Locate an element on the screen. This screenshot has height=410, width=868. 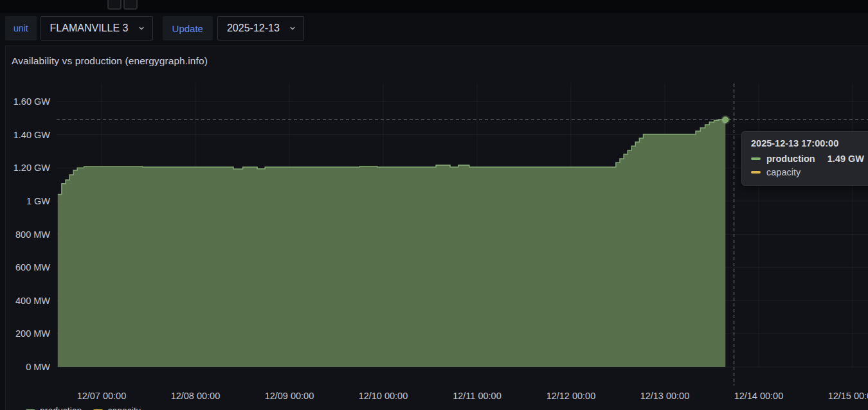
y-axis-tick-label: 200 MW is located at coordinates (33, 334).